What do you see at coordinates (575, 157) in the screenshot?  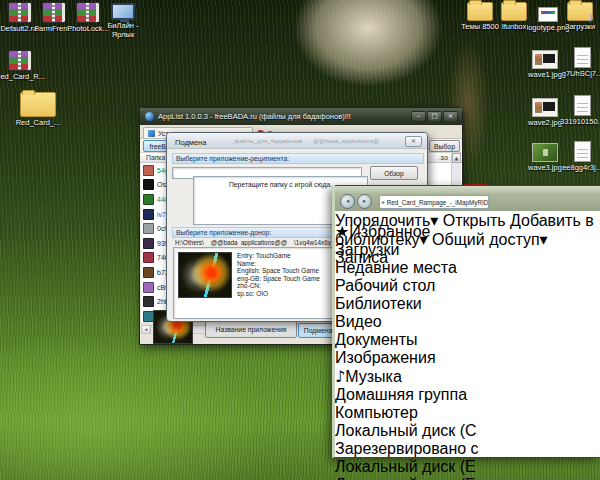 I see `desktop-icon-text-file-3: ee8gg4r3j...` at bounding box center [575, 157].